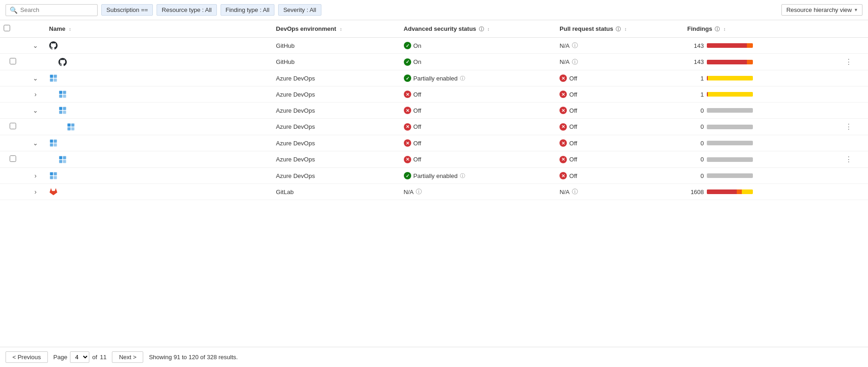 The height and width of the screenshot is (367, 868). Describe the element at coordinates (717, 29) in the screenshot. I see `findings-info-icon: ⓘ` at that location.